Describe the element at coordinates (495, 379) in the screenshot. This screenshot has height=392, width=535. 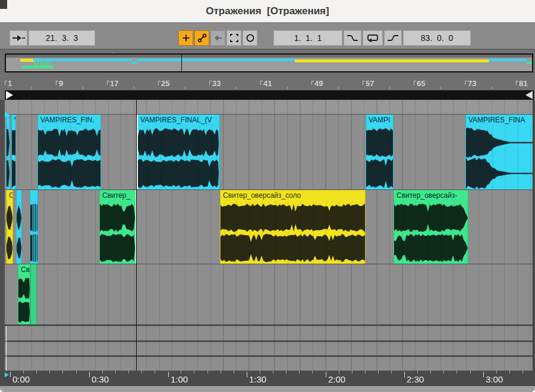
I see `time-label: 3:00` at that location.